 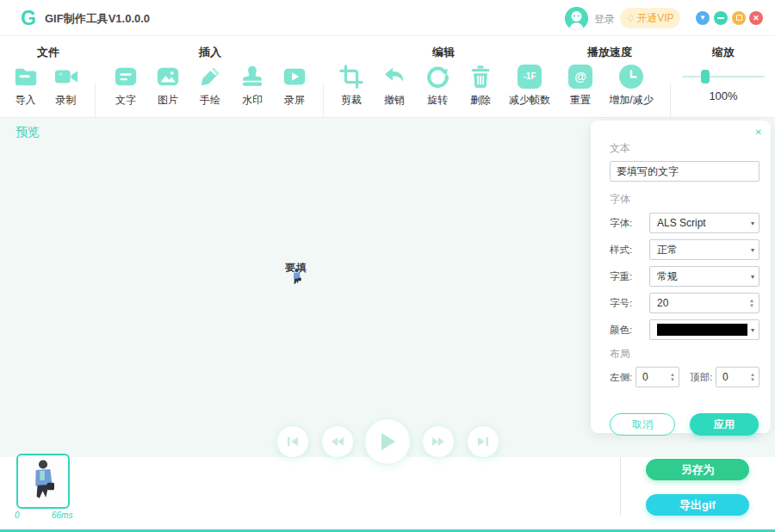 What do you see at coordinates (704, 250) in the screenshot?
I see `style-select: 正常 ▾` at bounding box center [704, 250].